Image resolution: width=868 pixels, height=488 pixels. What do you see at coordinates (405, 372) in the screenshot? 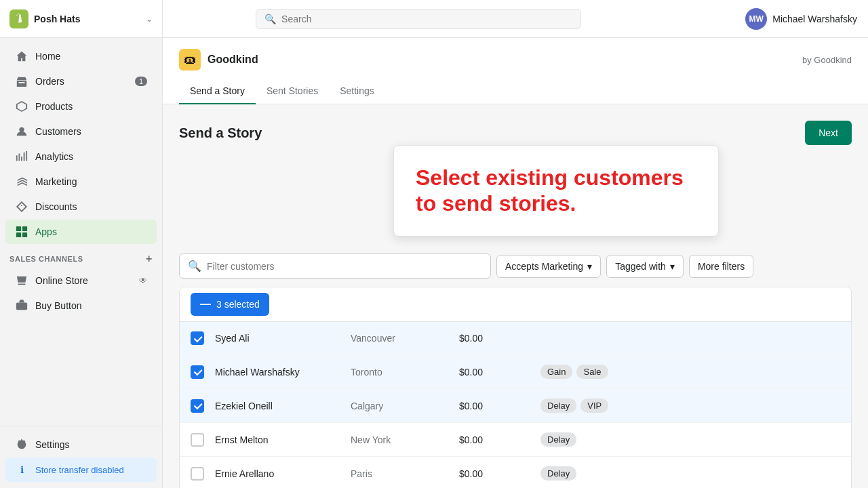
I see `customer-city: Toronto` at bounding box center [405, 372].